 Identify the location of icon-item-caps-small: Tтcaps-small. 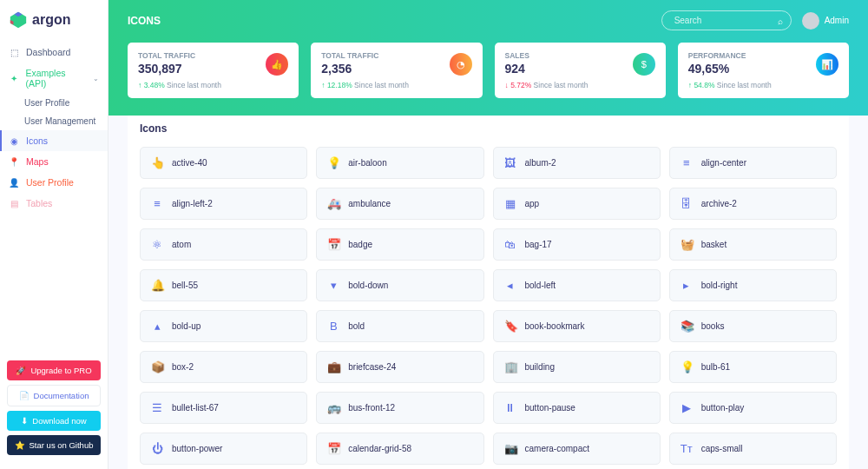
(753, 448).